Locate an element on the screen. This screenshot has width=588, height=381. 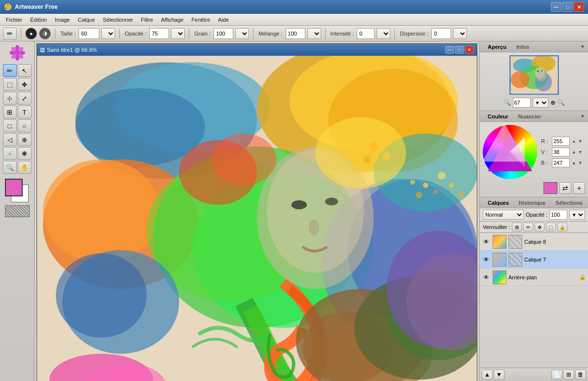
canvas-maximize-btn: □ is located at coordinates (460, 50).